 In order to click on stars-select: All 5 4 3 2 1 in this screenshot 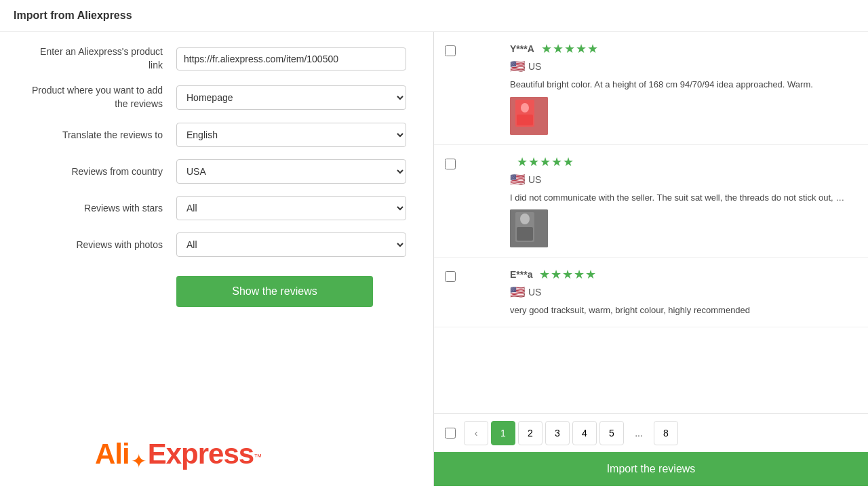, I will do `click(292, 208)`.